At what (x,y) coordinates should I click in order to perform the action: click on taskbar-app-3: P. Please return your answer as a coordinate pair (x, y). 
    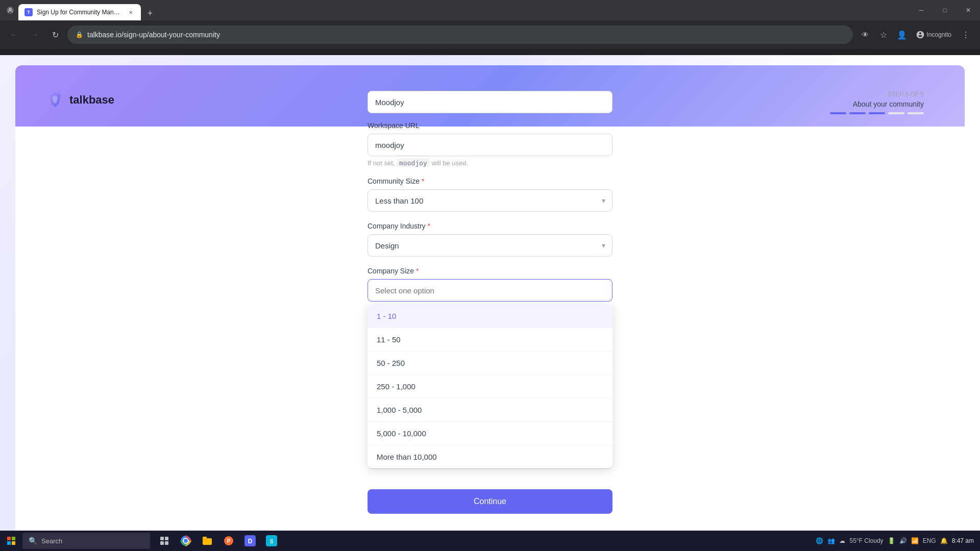
    Looking at the image, I should click on (229, 541).